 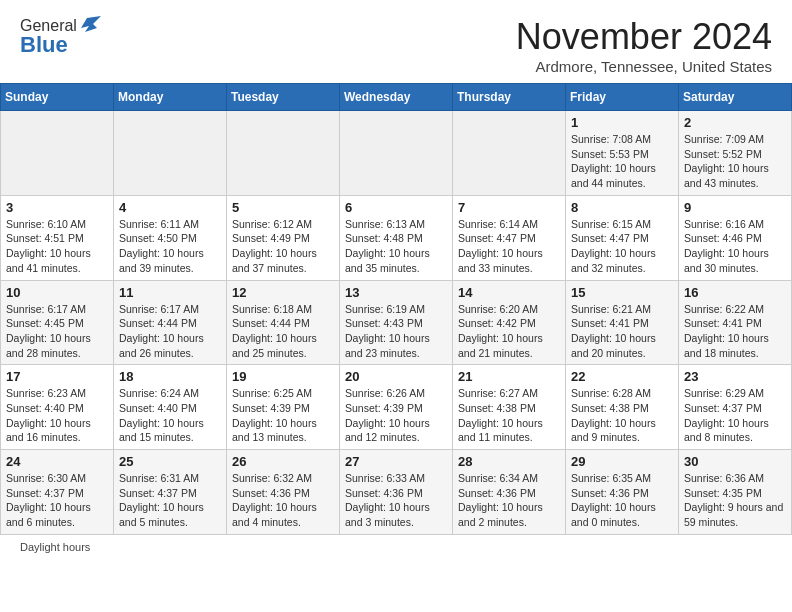 What do you see at coordinates (622, 376) in the screenshot?
I see `day-number: 22` at bounding box center [622, 376].